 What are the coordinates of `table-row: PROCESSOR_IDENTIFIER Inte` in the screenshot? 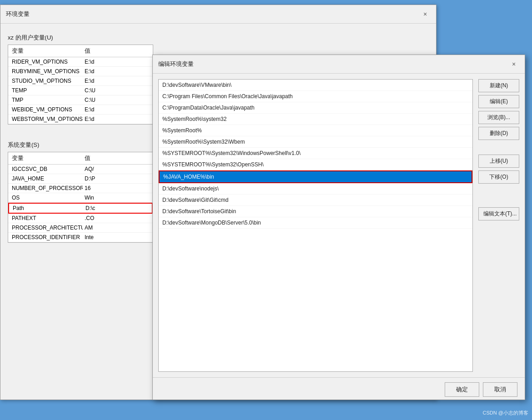 It's located at (80, 237).